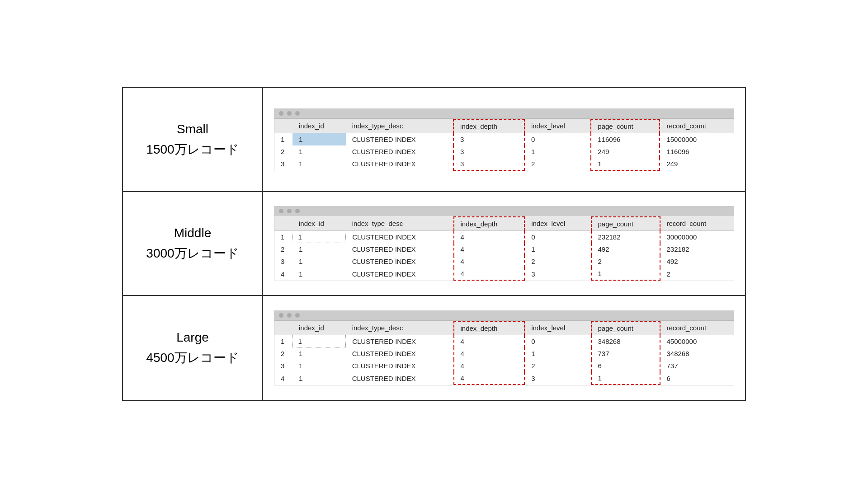 The height and width of the screenshot is (488, 868). I want to click on label-line1: Middle, so click(193, 233).